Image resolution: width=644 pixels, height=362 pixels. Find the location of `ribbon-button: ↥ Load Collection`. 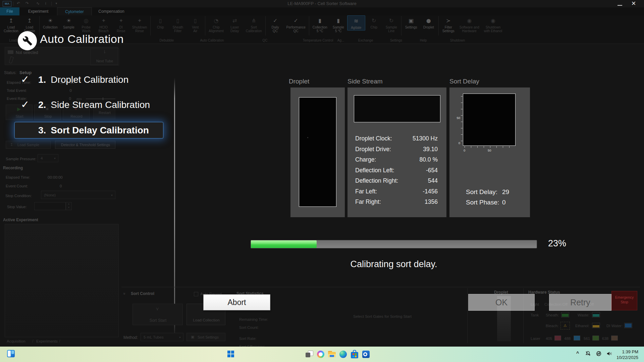

ribbon-button: ↥ Load Collection is located at coordinates (11, 24).